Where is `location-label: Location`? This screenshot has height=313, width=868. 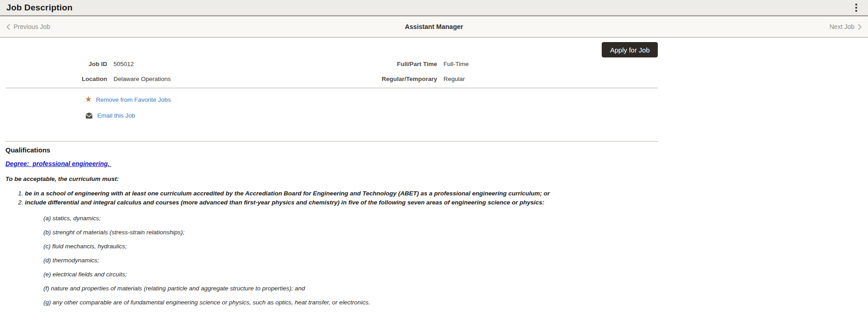
location-label: Location is located at coordinates (56, 79).